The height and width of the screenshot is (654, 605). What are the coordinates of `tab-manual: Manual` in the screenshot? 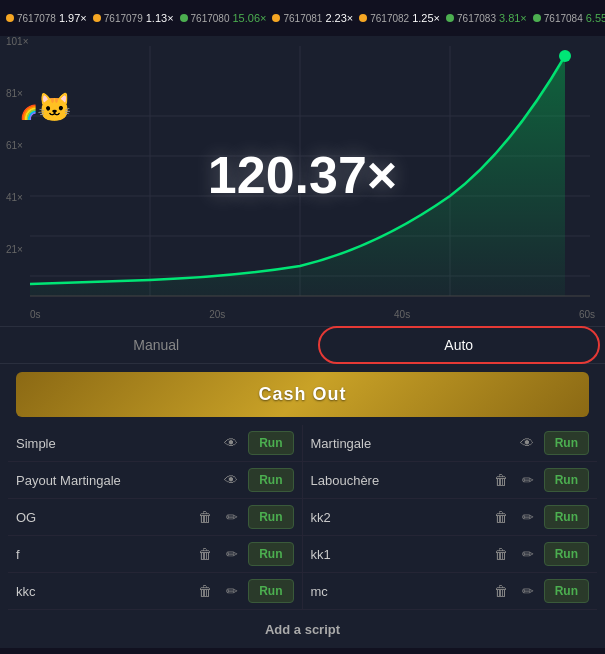 It's located at (156, 345).